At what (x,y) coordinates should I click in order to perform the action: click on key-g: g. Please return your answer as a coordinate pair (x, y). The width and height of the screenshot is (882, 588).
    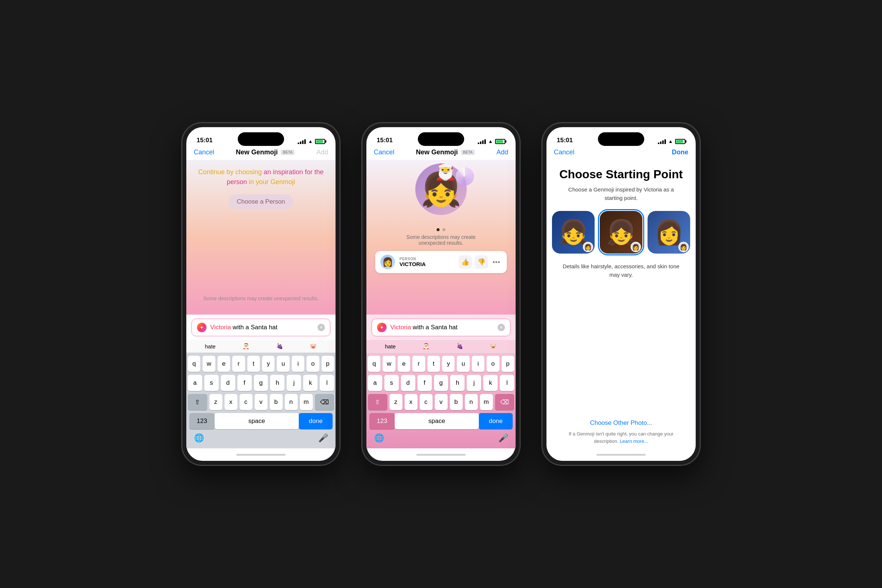
    Looking at the image, I should click on (261, 383).